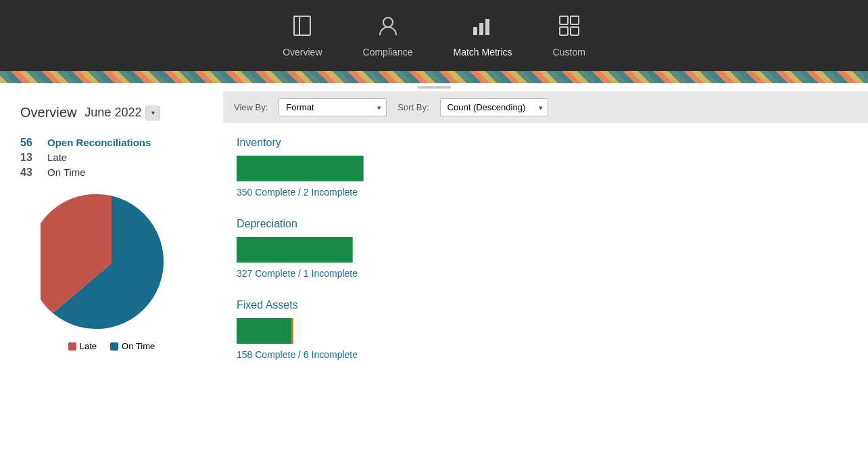 The image size is (868, 471). Describe the element at coordinates (546, 305) in the screenshot. I see `recon-name: Fixed Assets` at that location.